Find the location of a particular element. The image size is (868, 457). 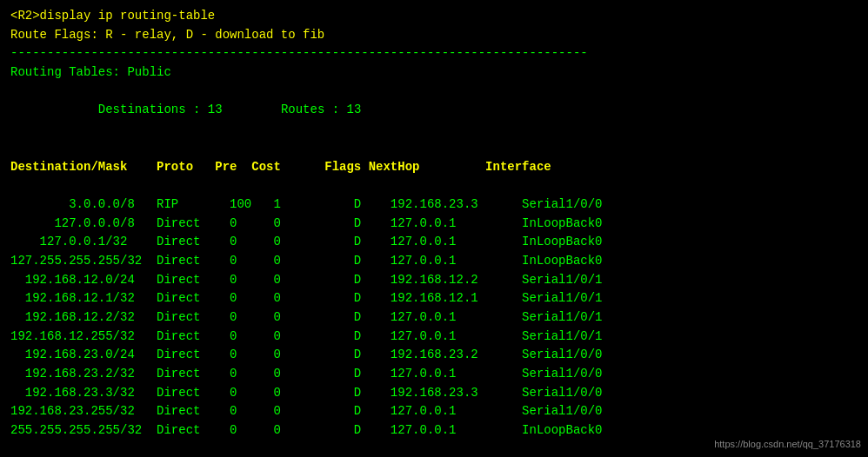

table-row: 192.168.23.3/32 Direct 0 0 D 192.168.23.… is located at coordinates (434, 394).